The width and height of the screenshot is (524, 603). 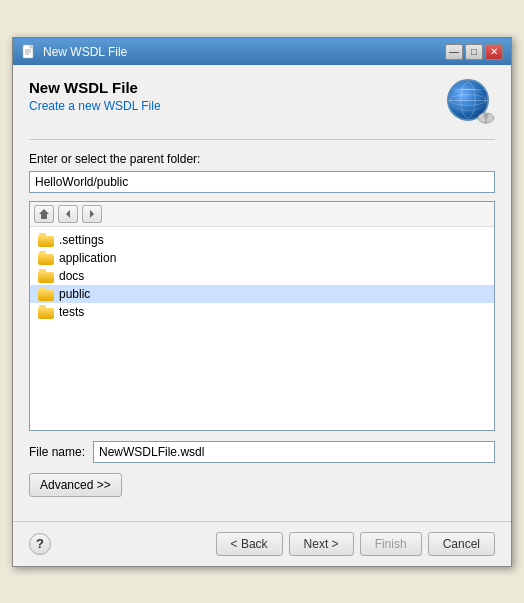 I want to click on tree-item: tests, so click(x=262, y=312).